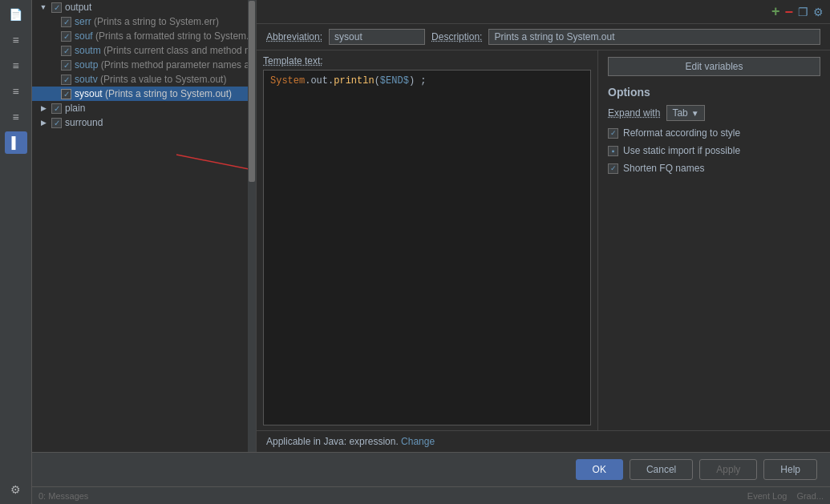  I want to click on tree-scroll-thumb, so click(252, 91).